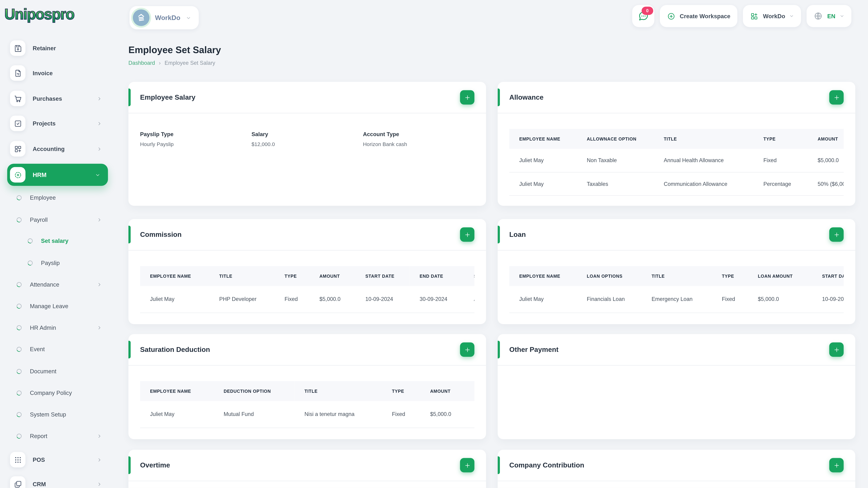 The height and width of the screenshot is (488, 868). I want to click on add-commission-button, so click(467, 234).